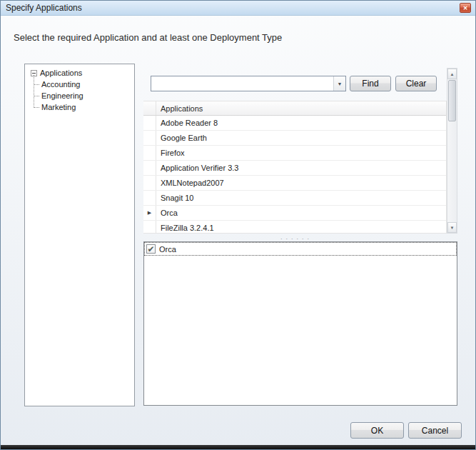 Image resolution: width=476 pixels, height=450 pixels. What do you see at coordinates (180, 109) in the screenshot?
I see `grid-header-applications: Applications` at bounding box center [180, 109].